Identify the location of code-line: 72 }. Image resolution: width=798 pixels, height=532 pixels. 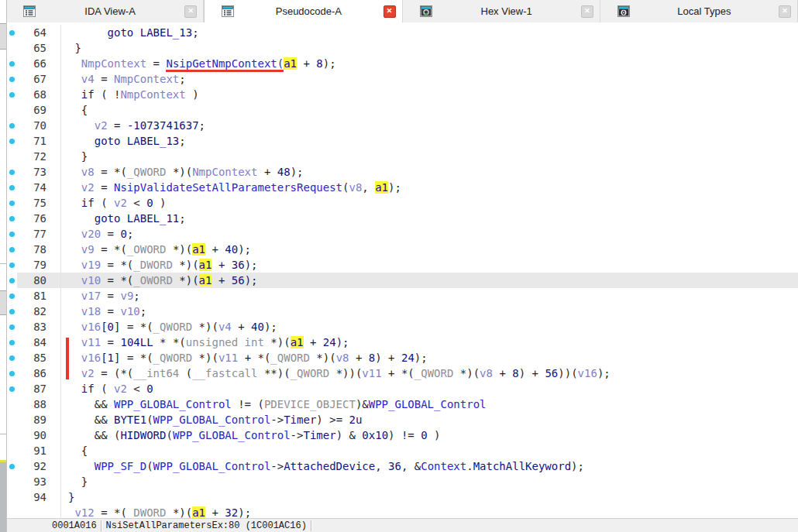
(402, 156).